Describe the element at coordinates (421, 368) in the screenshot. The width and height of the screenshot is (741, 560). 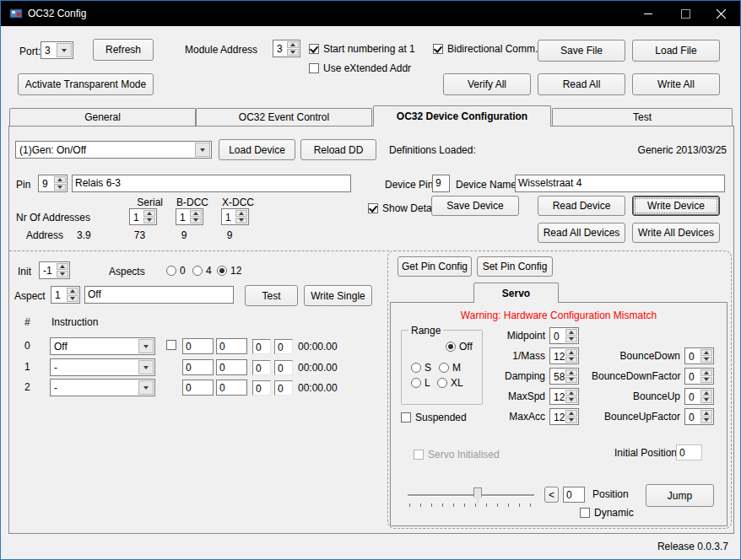
I see `range-radio-s: S` at that location.